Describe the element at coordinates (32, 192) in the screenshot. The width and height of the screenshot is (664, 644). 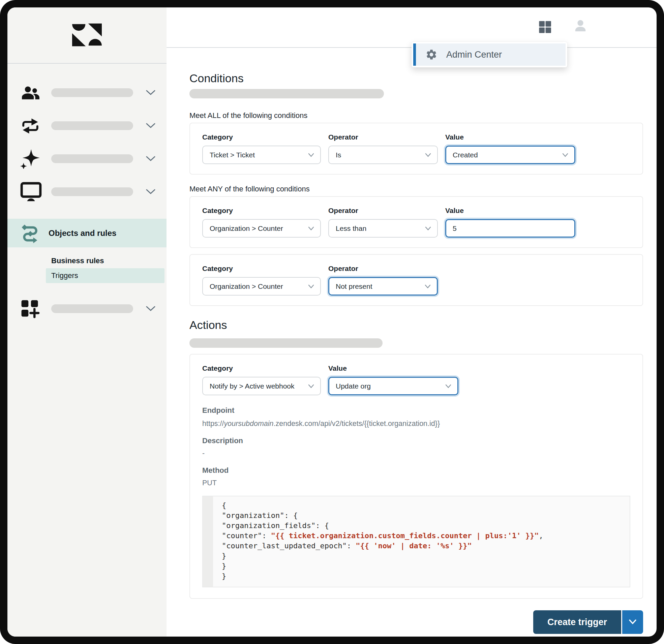
I see `monitor-icon` at that location.